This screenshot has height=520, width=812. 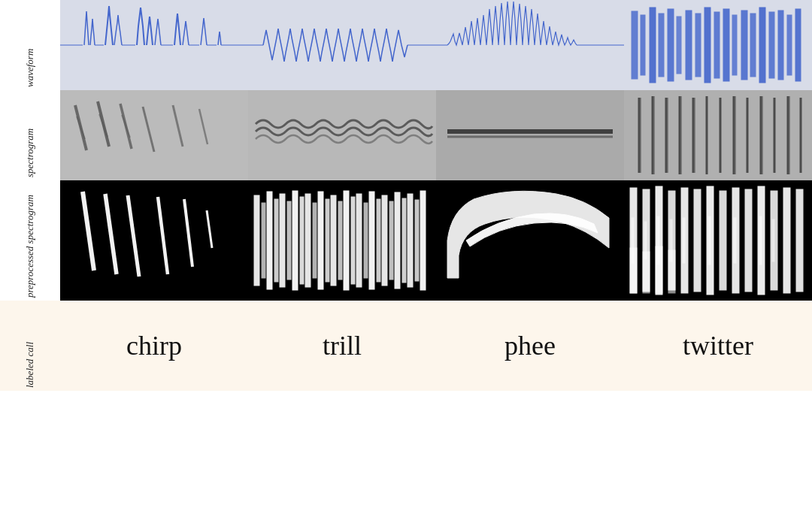 What do you see at coordinates (342, 45) in the screenshot?
I see `waveform-trill` at bounding box center [342, 45].